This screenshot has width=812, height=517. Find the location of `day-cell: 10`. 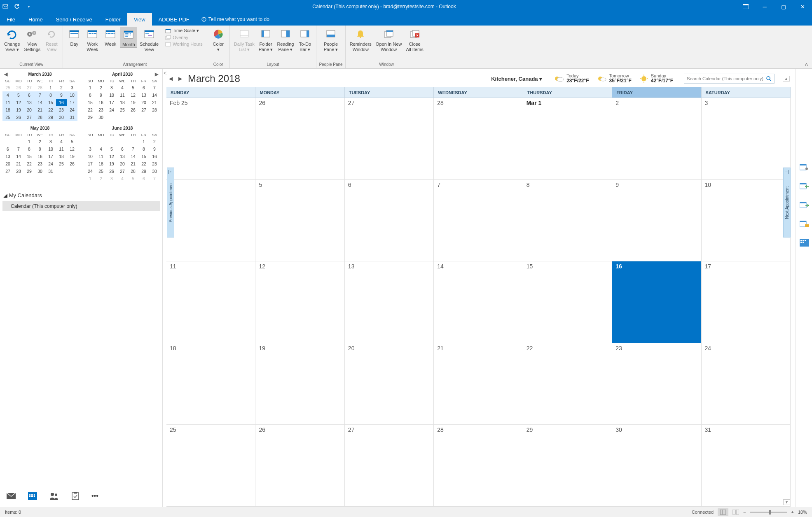

day-cell: 10 is located at coordinates (746, 221).